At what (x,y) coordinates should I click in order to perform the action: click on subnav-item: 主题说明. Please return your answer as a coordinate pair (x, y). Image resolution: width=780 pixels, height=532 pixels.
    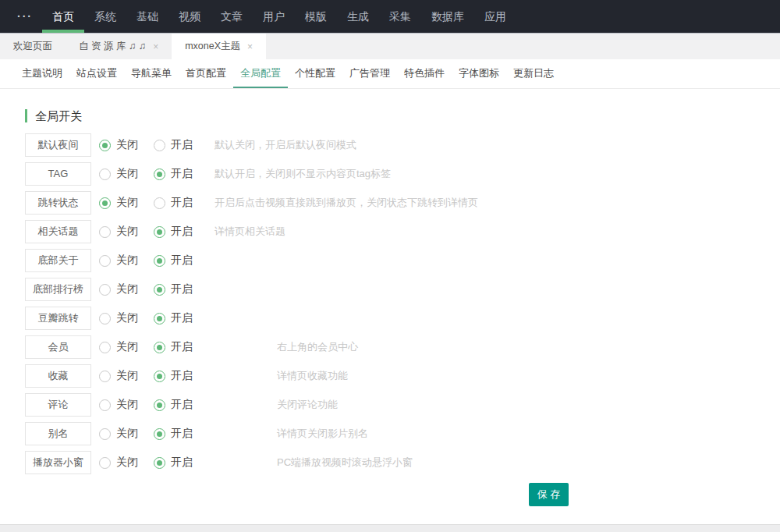
    Looking at the image, I should click on (42, 73).